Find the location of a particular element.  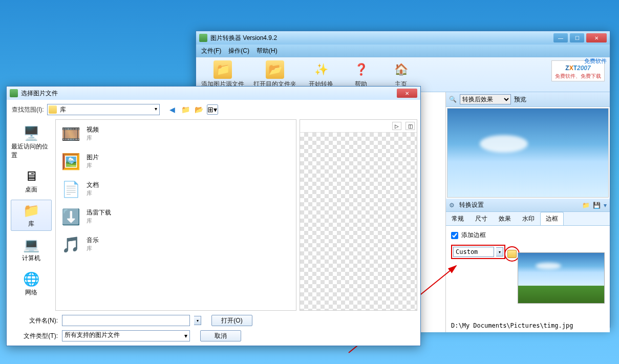

tab-size: 尺寸 is located at coordinates (481, 219).